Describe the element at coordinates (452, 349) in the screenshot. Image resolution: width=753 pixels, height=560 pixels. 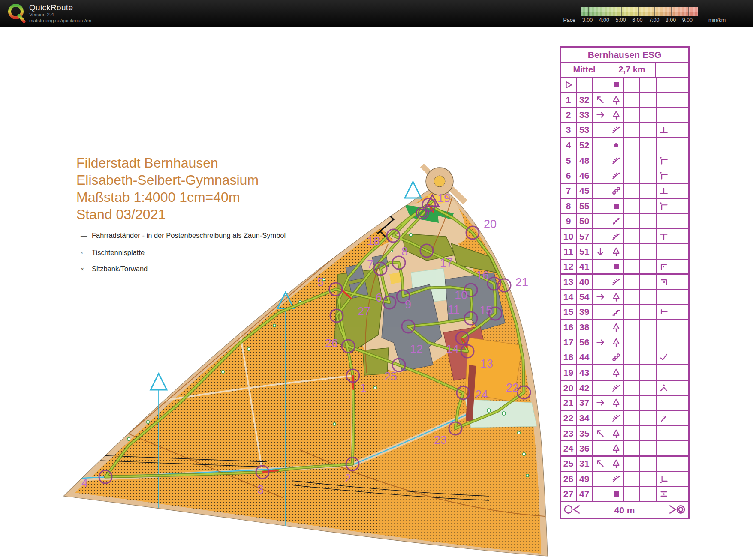
I see `control-number-label: 14` at that location.